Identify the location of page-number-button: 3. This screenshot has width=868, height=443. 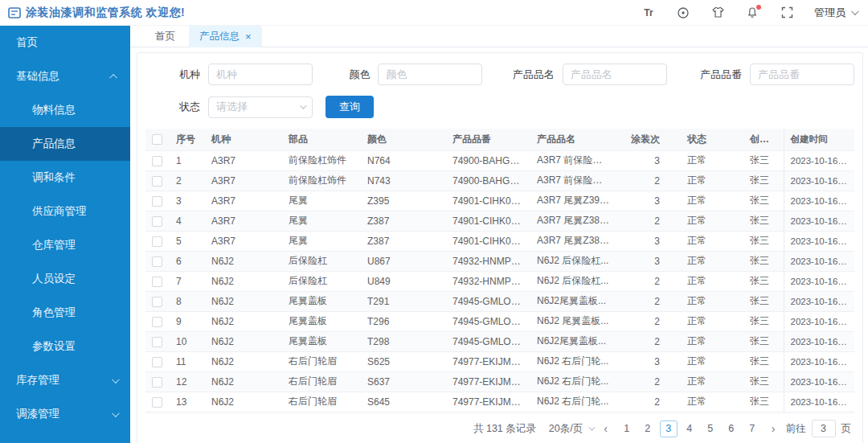
(669, 429).